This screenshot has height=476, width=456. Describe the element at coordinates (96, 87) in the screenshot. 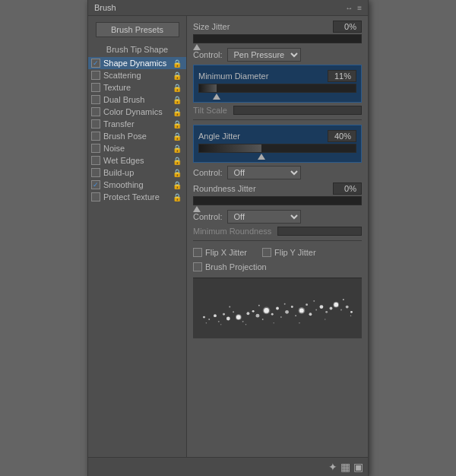

I see `checkbox-texture` at that location.